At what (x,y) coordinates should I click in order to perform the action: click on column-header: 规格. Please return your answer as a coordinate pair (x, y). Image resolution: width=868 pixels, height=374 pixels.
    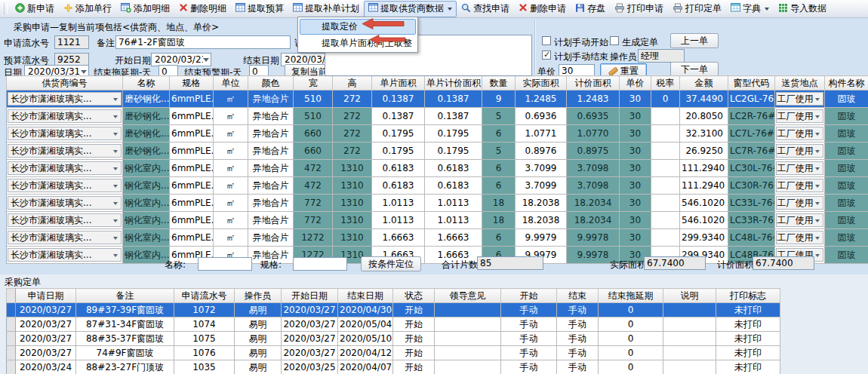
    Looking at the image, I should click on (192, 83).